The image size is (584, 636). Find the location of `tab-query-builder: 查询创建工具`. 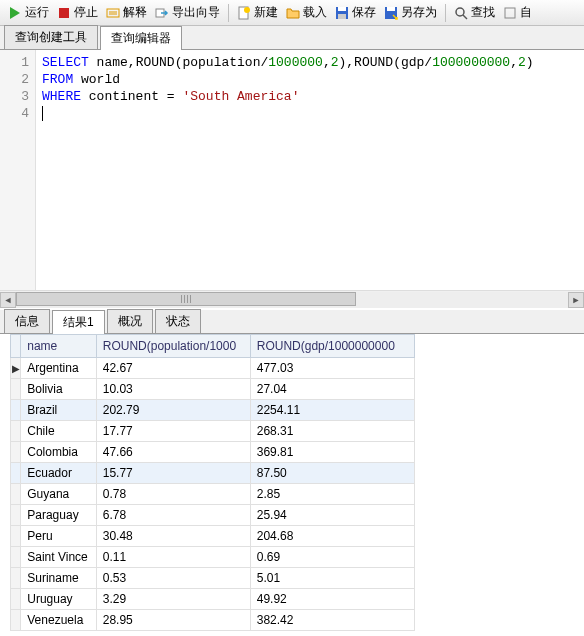

tab-query-builder: 查询创建工具 is located at coordinates (51, 37).